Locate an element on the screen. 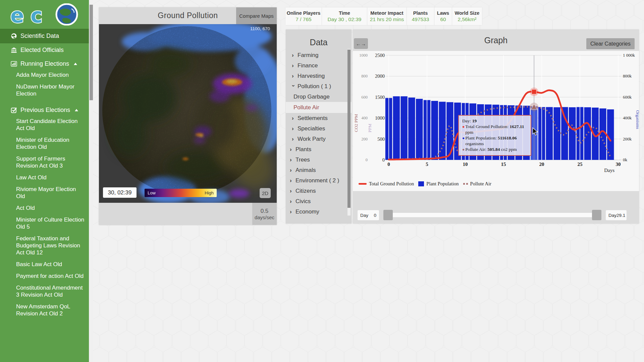 Image resolution: width=644 pixels, height=362 pixels. stat-value: 2,56km² is located at coordinates (467, 19).